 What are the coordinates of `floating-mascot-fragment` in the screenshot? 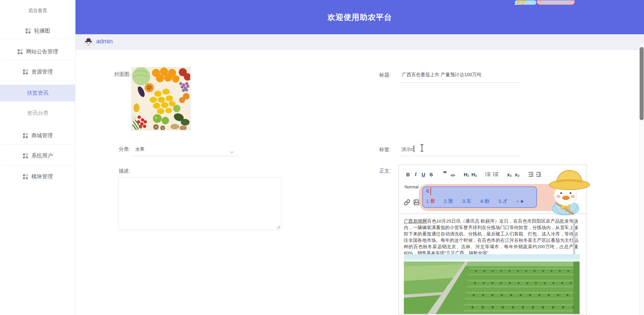 It's located at (545, 2).